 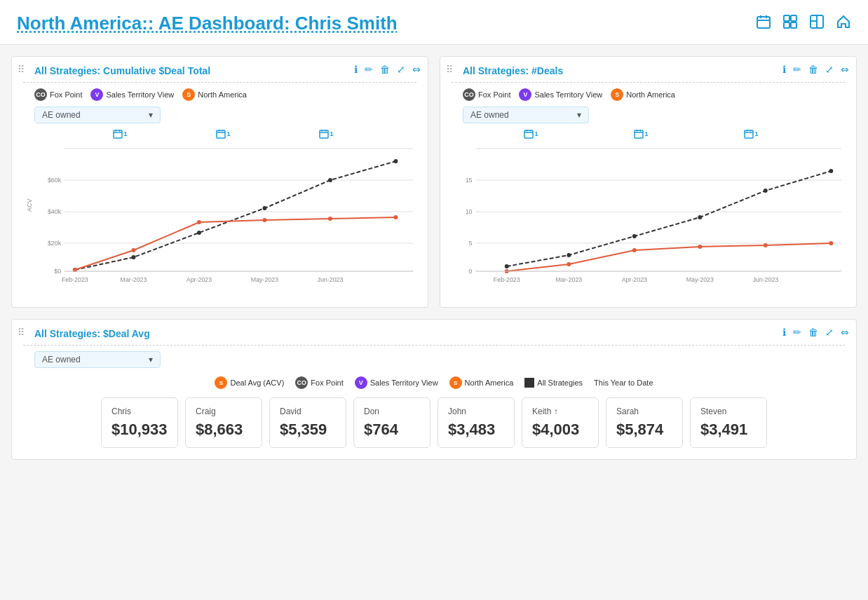 What do you see at coordinates (224, 411) in the screenshot?
I see `person-name-craig: Craig` at bounding box center [224, 411].